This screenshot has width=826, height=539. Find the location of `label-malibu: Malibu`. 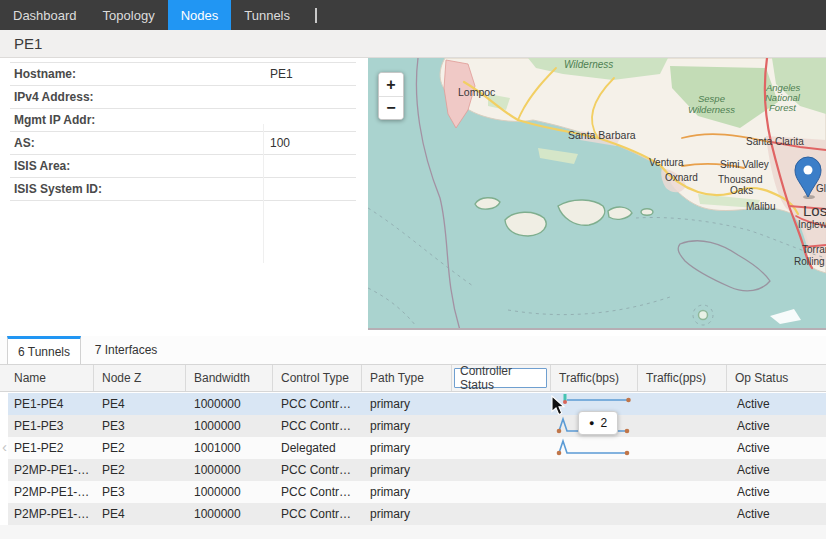

label-malibu: Malibu is located at coordinates (760, 206).